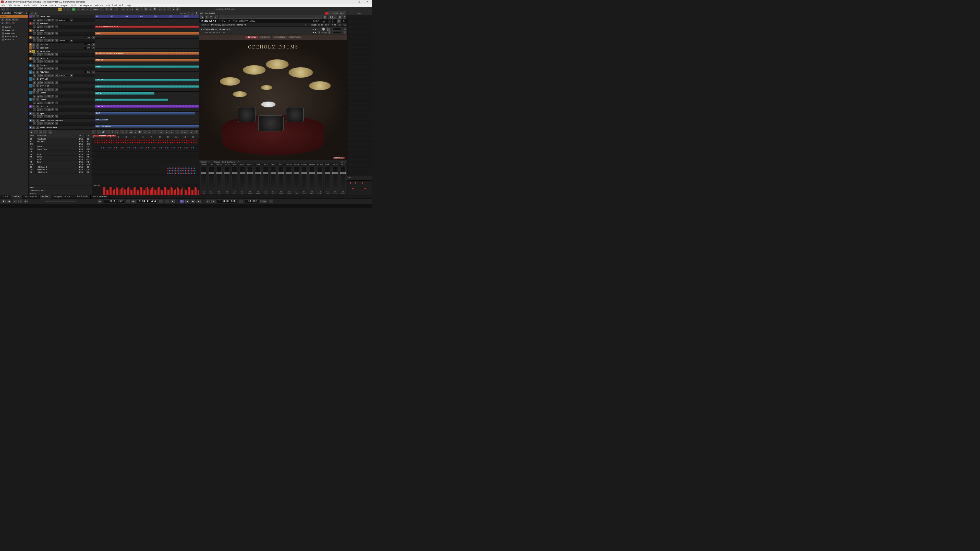 The height and width of the screenshot is (551, 980). I want to click on output-channel: 0.07|8, so click(227, 180).